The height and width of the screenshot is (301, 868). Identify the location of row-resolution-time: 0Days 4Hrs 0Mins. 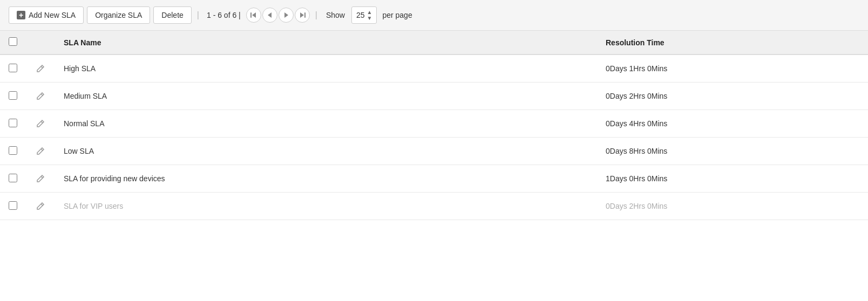
(733, 124).